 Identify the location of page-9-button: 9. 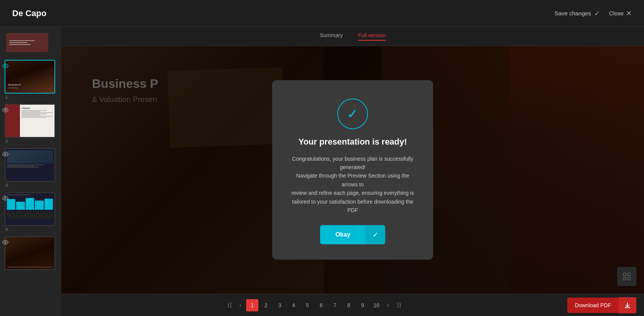
(363, 305).